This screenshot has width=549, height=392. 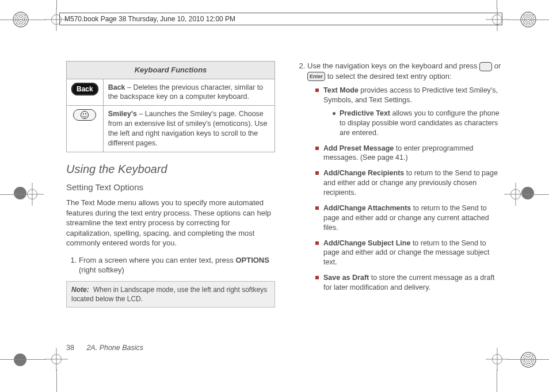 What do you see at coordinates (516, 194) in the screenshot?
I see `crop-cross-mr` at bounding box center [516, 194].